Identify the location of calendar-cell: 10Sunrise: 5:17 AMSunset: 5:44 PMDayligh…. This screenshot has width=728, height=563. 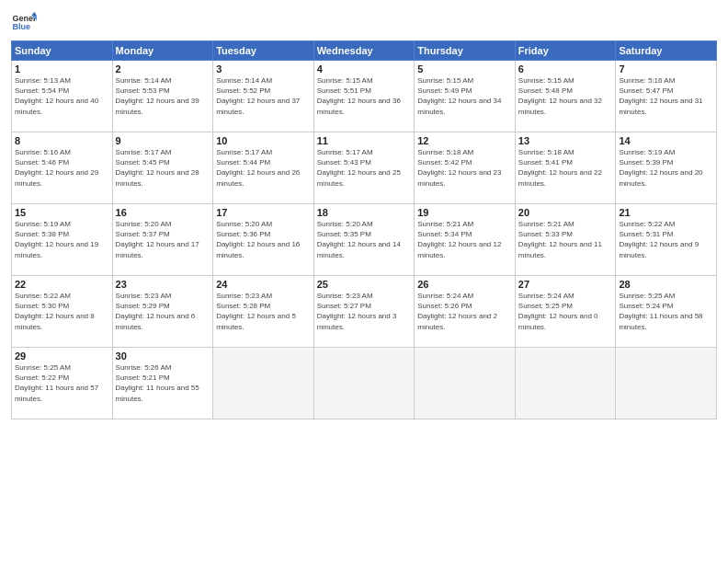
(264, 168).